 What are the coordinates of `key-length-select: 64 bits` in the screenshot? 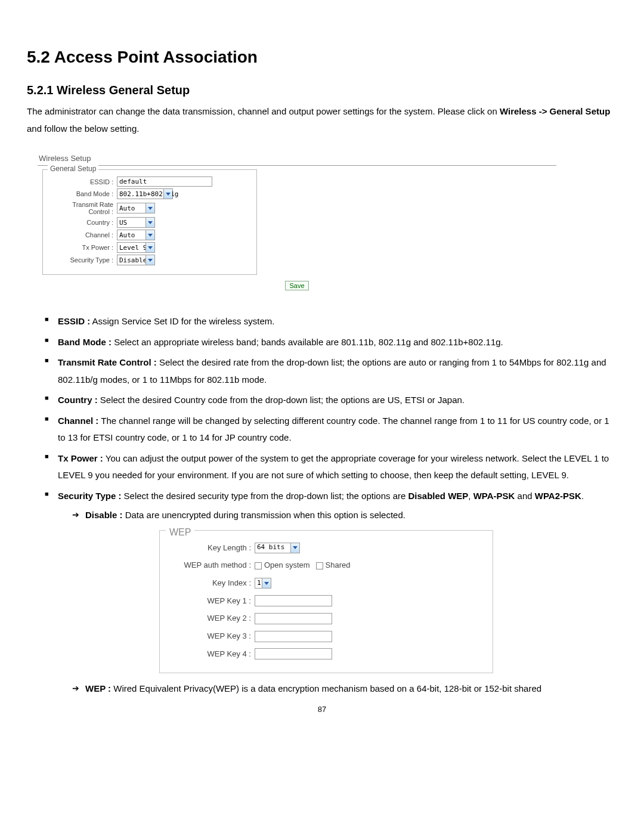 It's located at (277, 548).